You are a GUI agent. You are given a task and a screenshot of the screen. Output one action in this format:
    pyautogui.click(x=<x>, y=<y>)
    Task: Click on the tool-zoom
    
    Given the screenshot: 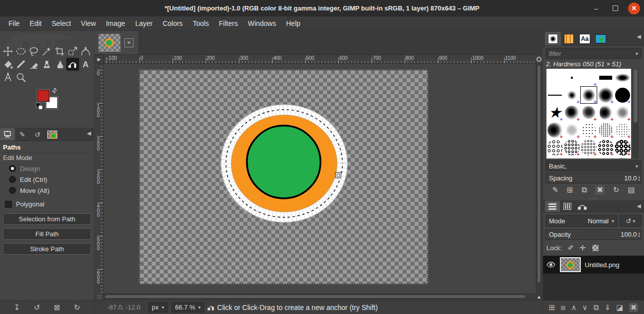 What is the action you would take?
    pyautogui.click(x=21, y=77)
    